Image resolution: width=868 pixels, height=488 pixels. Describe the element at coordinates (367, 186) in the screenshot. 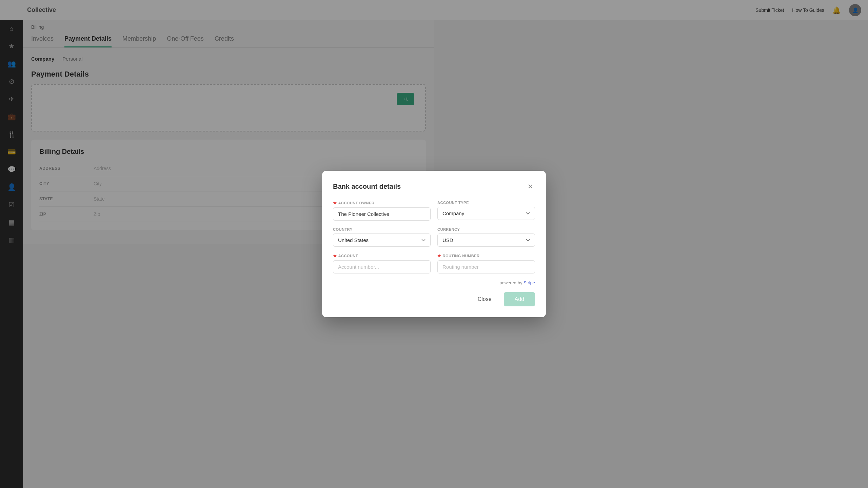

I see `modal-title: Bank account details` at that location.